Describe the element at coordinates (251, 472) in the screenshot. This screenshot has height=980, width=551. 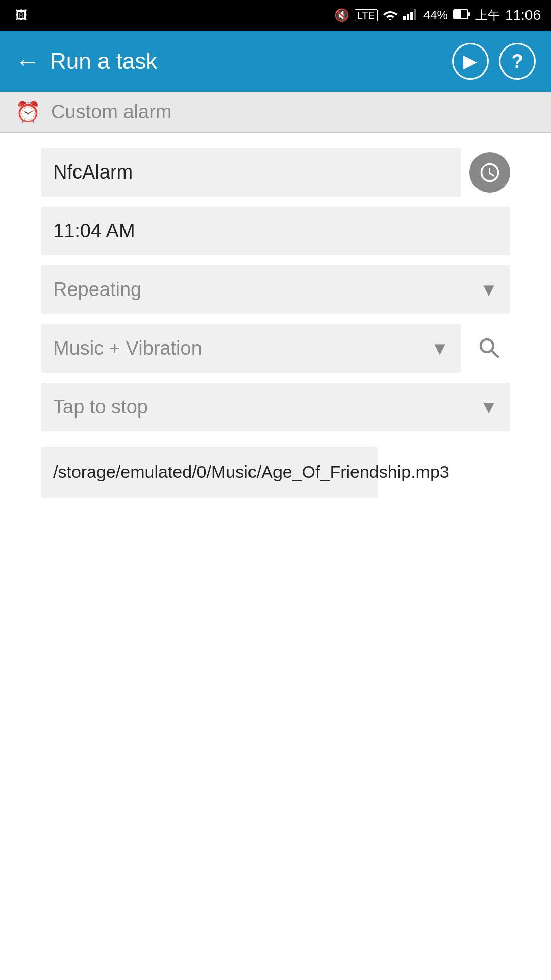
I see `file-path-value: /storage/emulated/0/Music/Age_Of_Friends…` at that location.